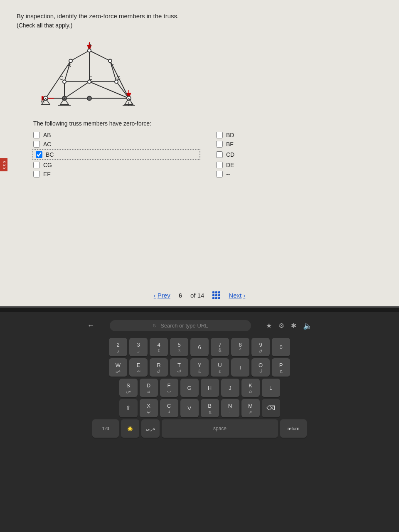 The image size is (399, 532). I want to click on key-X: Xب, so click(149, 408).